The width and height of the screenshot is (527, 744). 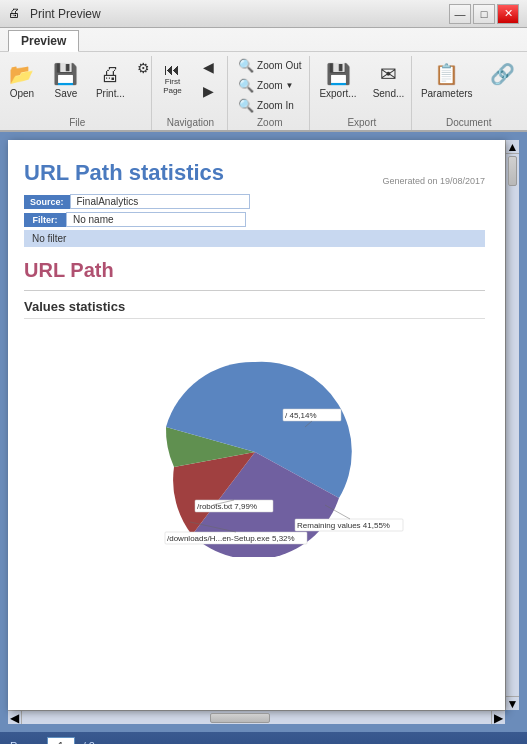 What do you see at coordinates (160, 202) in the screenshot?
I see `source-value: FinalAnalytics` at bounding box center [160, 202].